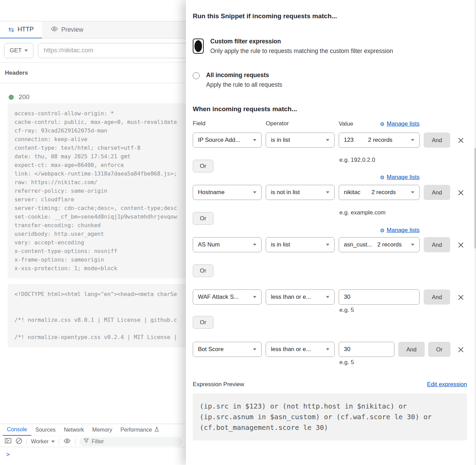 This screenshot has height=465, width=476. What do you see at coordinates (67, 30) in the screenshot?
I see `tab-preview: Preview` at bounding box center [67, 30].